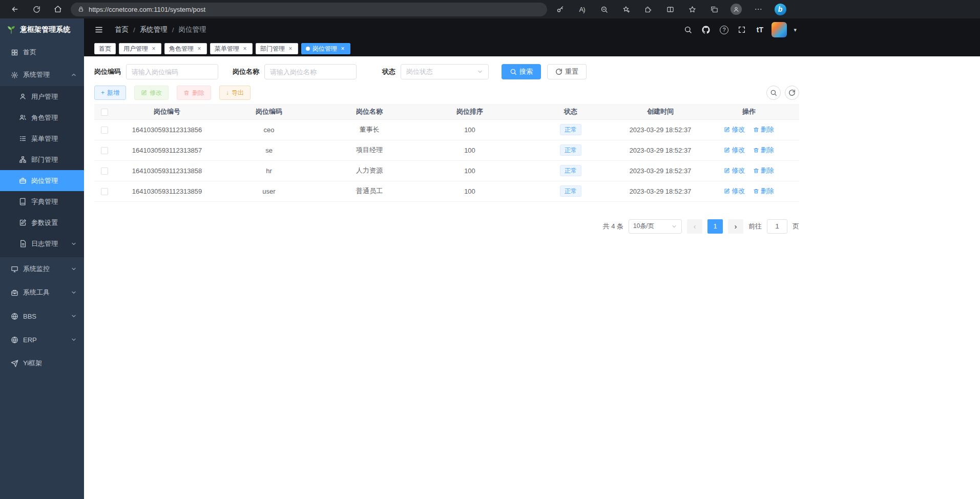  I want to click on sidebar-item-roles: 角色管理, so click(42, 118).